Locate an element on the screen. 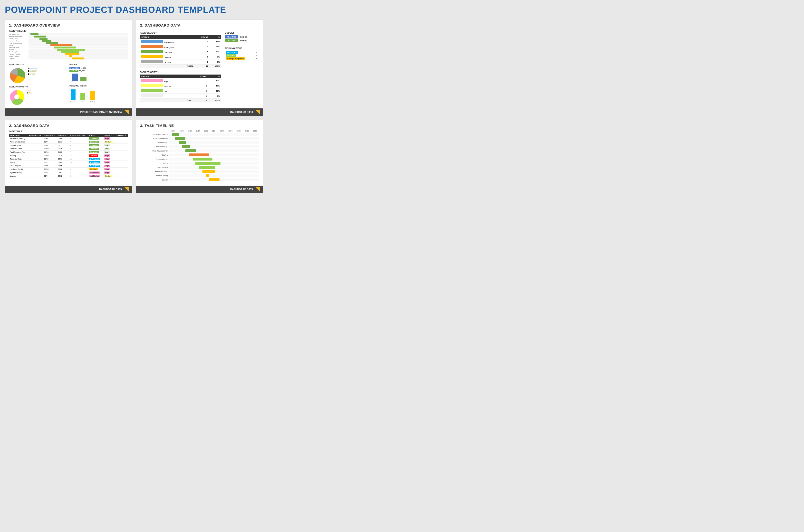  table-row: Detailed Reqs. 01/07 01/11 4 Complete Lo… is located at coordinates (69, 146).